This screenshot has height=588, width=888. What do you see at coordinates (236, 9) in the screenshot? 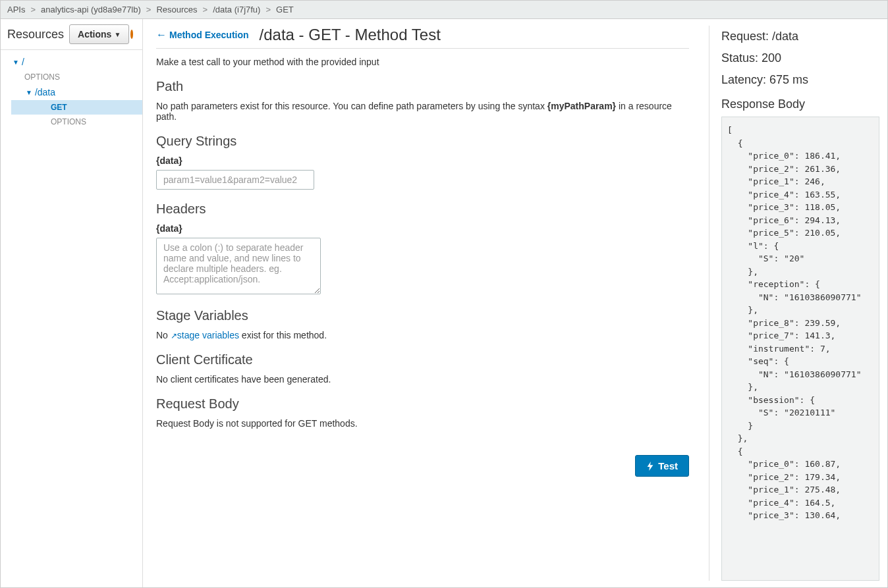
I see `breadcrumb-resource: /data (i7j7fu)` at bounding box center [236, 9].